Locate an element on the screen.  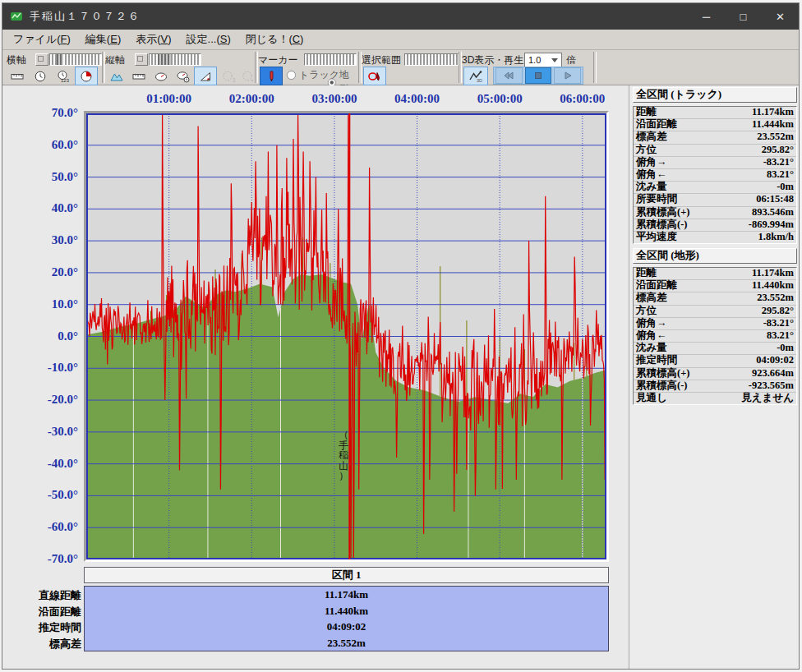
section-row-value: 23.552m is located at coordinates (347, 643).